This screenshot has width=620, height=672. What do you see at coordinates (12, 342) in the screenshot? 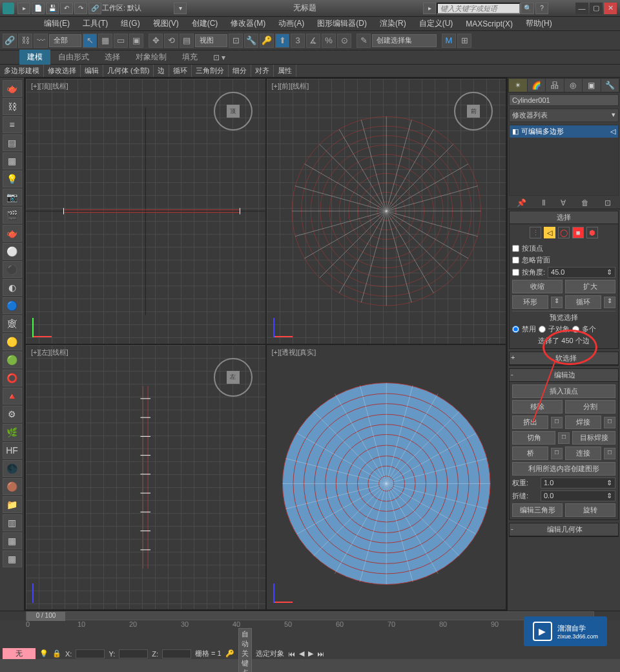
I see `sphere5-icon: 🟡` at bounding box center [12, 342].